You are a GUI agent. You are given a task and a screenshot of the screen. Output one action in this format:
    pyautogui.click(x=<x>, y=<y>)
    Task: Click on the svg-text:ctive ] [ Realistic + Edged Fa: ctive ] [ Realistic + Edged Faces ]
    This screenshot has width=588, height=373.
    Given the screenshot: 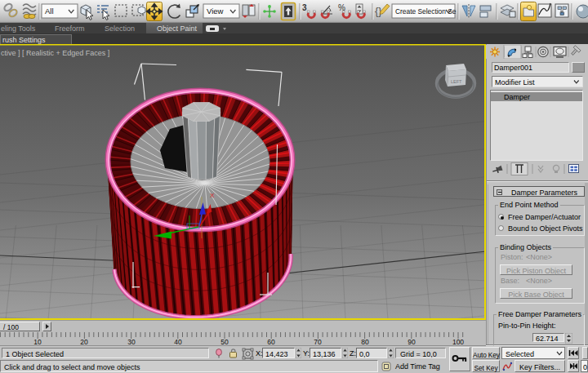 What is the action you would take?
    pyautogui.click(x=56, y=53)
    